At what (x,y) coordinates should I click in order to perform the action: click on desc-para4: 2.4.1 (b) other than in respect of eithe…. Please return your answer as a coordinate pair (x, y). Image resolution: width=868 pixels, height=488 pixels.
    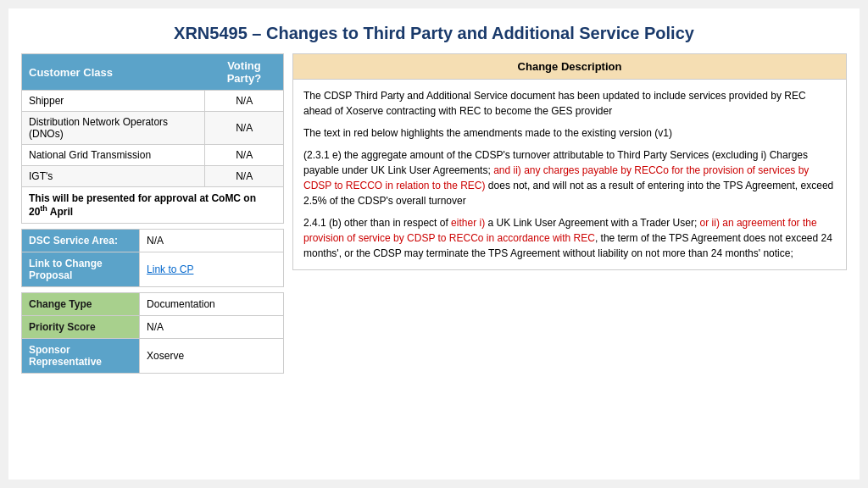
    Looking at the image, I should click on (570, 238).